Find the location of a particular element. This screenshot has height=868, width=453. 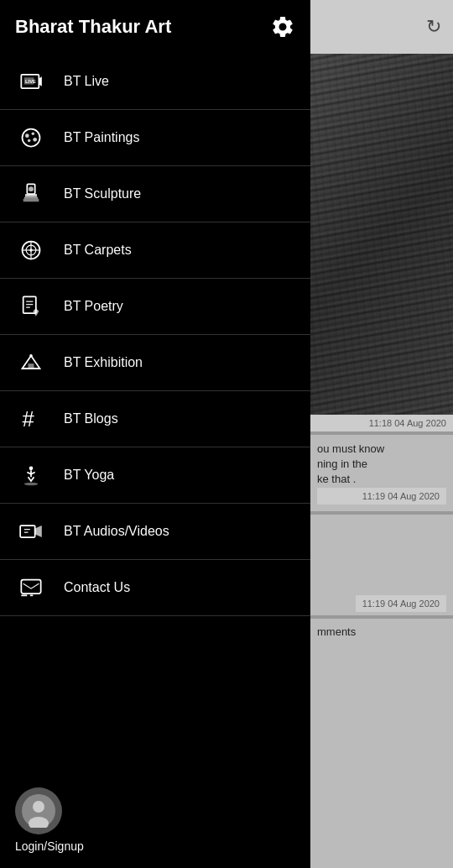

sidebar-item-bt-paintings: BT Paintings is located at coordinates (155, 138).